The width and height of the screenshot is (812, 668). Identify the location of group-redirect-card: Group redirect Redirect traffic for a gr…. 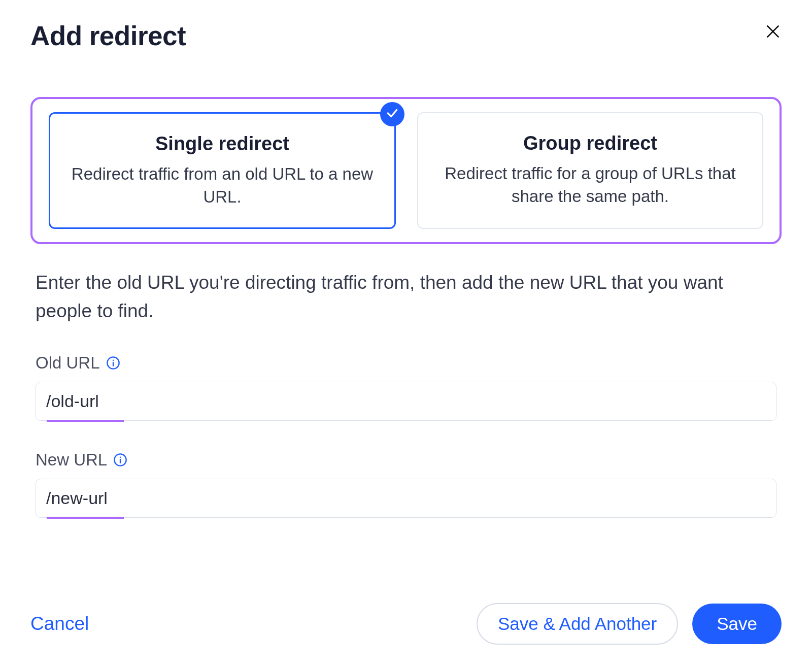
(590, 171).